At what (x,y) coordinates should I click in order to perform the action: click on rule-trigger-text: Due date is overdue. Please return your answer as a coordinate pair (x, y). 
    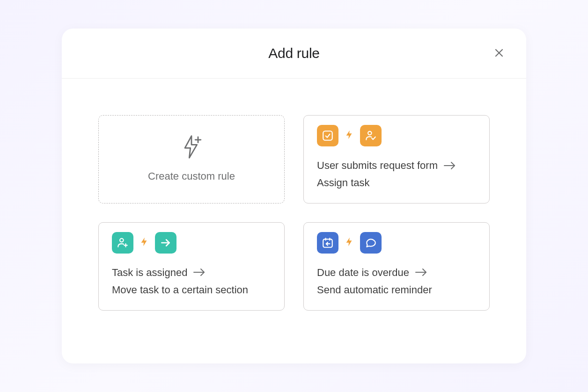
    Looking at the image, I should click on (363, 272).